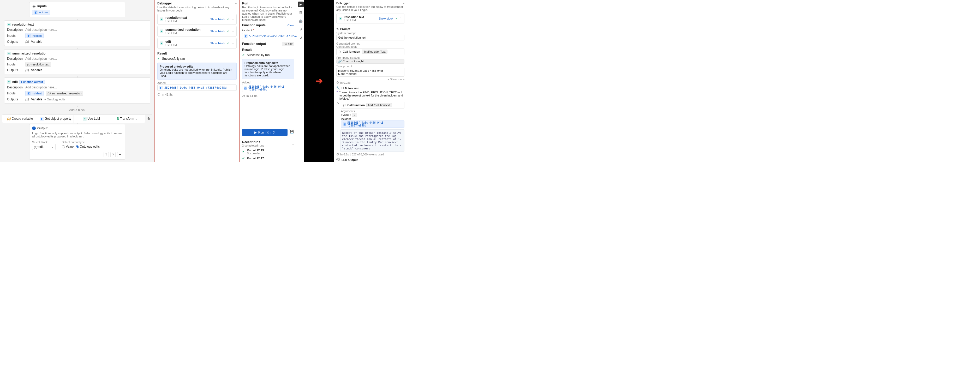 The width and height of the screenshot is (980, 387). I want to click on prompt-icon: ✎, so click(337, 29).